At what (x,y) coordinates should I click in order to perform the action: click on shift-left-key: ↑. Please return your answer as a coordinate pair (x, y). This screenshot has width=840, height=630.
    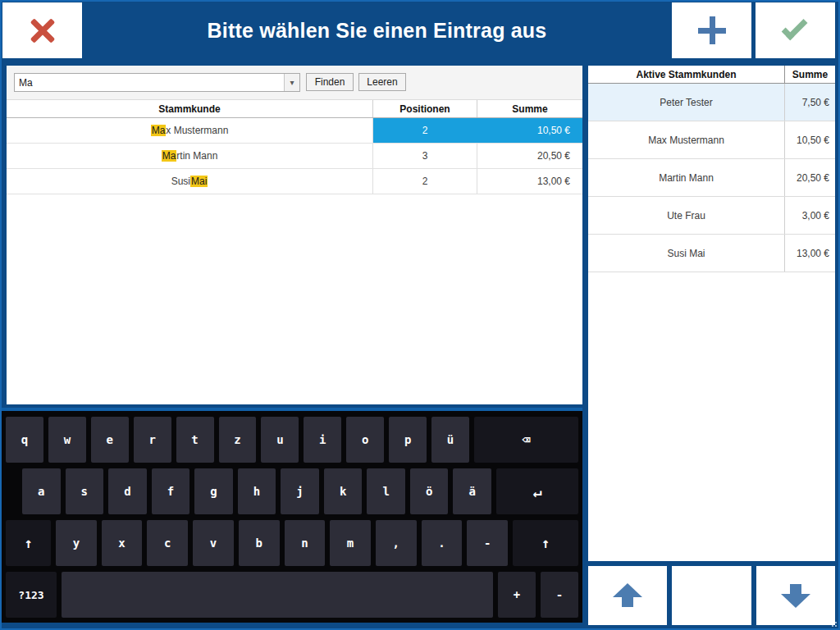
    Looking at the image, I should click on (28, 543).